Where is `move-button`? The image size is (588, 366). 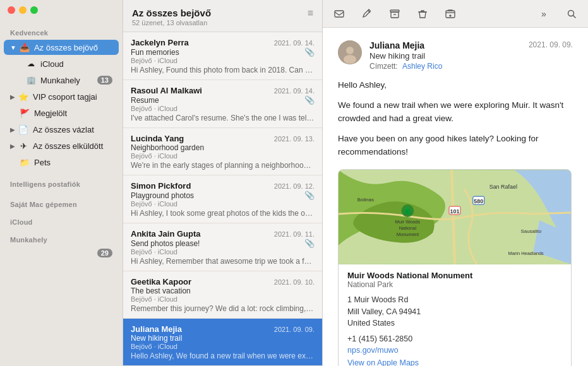 move-button is located at coordinates (450, 14).